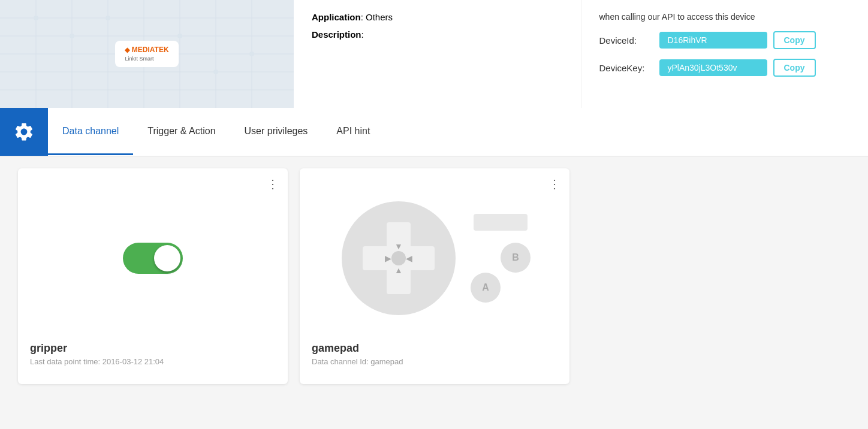 The height and width of the screenshot is (429, 868). Describe the element at coordinates (501, 273) in the screenshot. I see `buttons-area: B A` at that location.